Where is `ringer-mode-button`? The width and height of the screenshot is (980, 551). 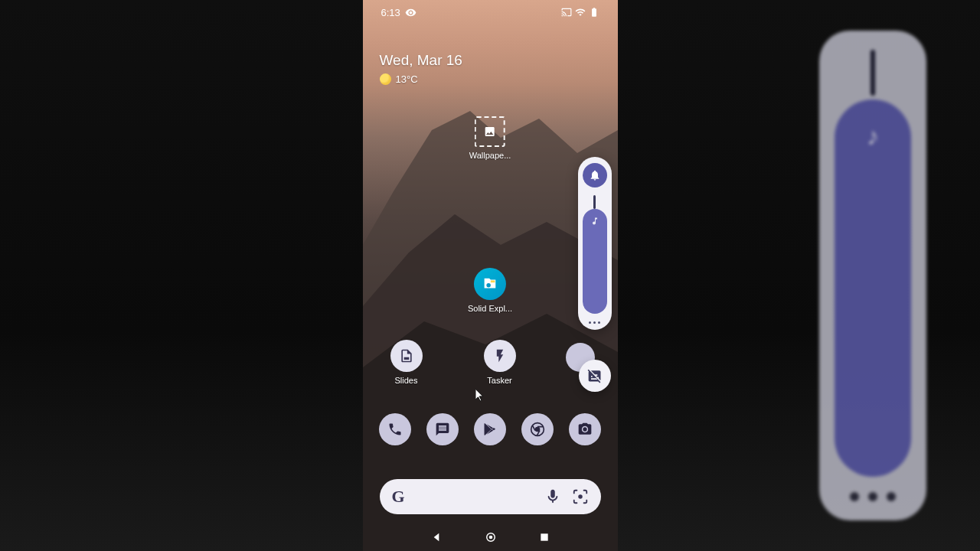
ringer-mode-button is located at coordinates (595, 175).